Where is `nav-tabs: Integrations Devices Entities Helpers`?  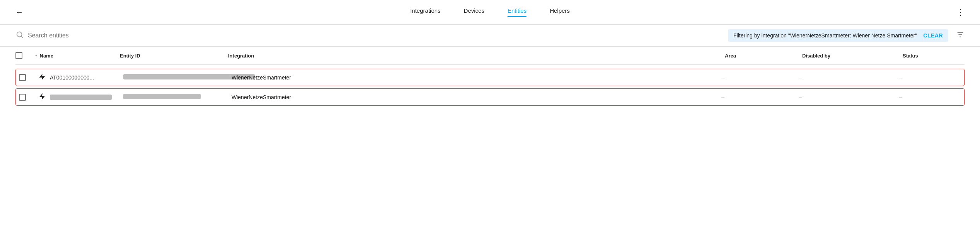
nav-tabs: Integrations Devices Entities Helpers is located at coordinates (490, 12).